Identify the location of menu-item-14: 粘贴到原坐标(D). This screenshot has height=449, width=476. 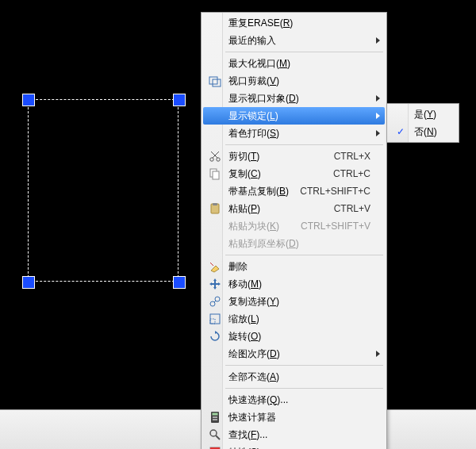
(294, 244).